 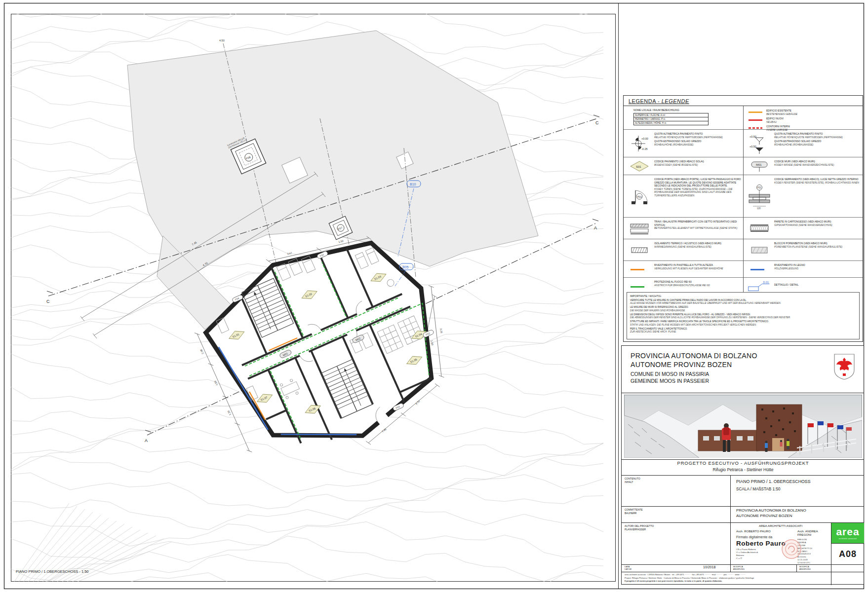 I want to click on svg-text: 2.38, so click(x=202, y=352).